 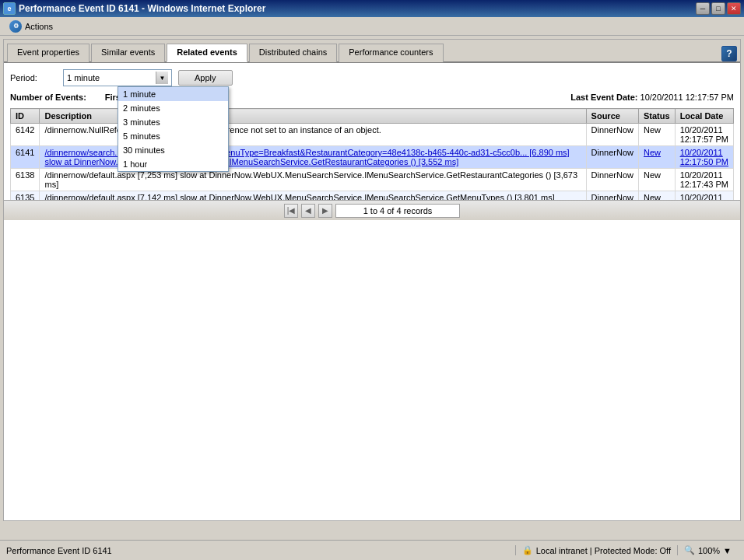 I want to click on cell-date: 10/20/201112:17:57 PM, so click(x=704, y=135).